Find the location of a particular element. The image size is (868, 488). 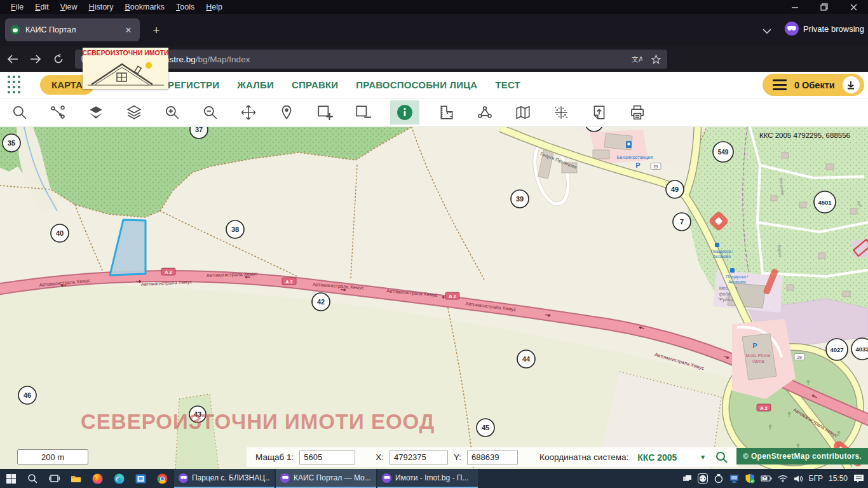

edge-icon is located at coordinates (119, 478).